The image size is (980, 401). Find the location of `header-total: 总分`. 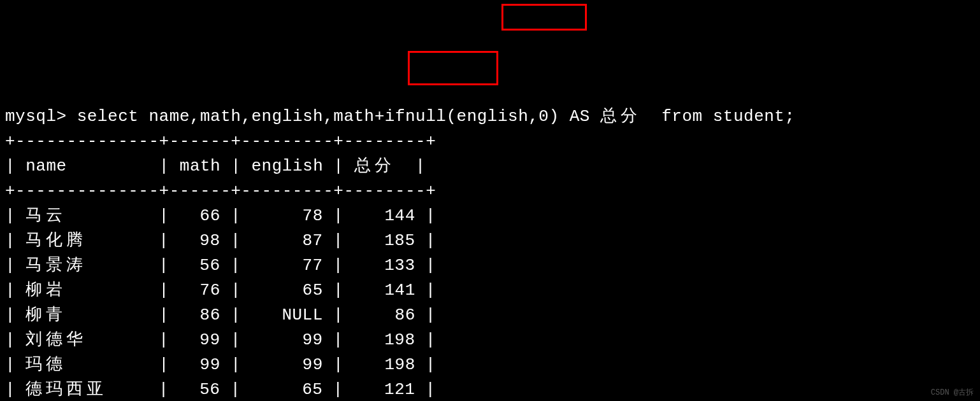

header-total: 总分 is located at coordinates (375, 166).